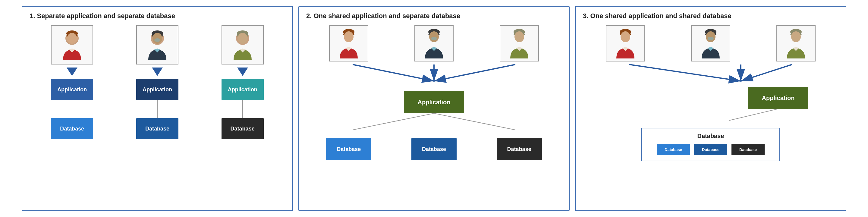 The width and height of the screenshot is (868, 217). I want to click on app-box-2: Application, so click(157, 90).